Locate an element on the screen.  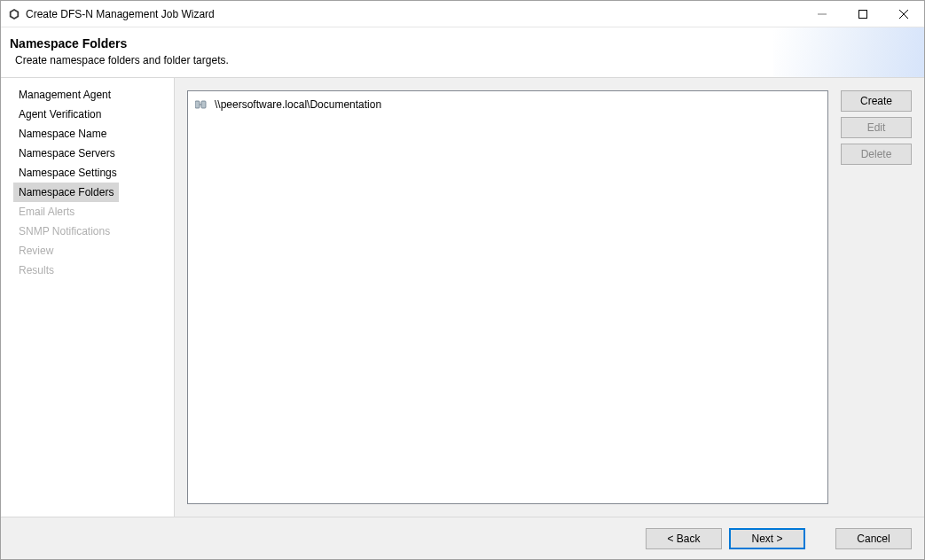
step-review: Review is located at coordinates (87, 251).